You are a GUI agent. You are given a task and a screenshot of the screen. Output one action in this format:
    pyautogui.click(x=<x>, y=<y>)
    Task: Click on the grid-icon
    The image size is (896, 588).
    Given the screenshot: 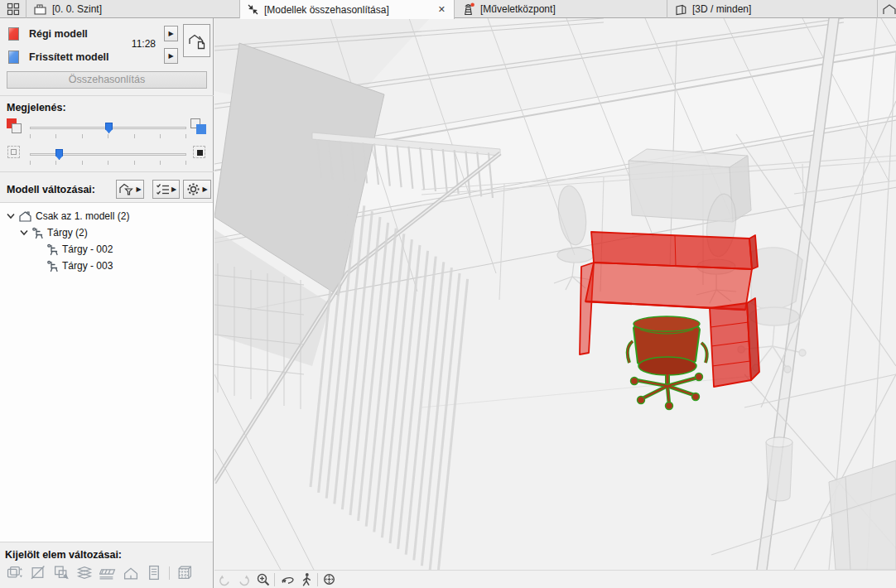 What is the action you would take?
    pyautogui.click(x=13, y=9)
    